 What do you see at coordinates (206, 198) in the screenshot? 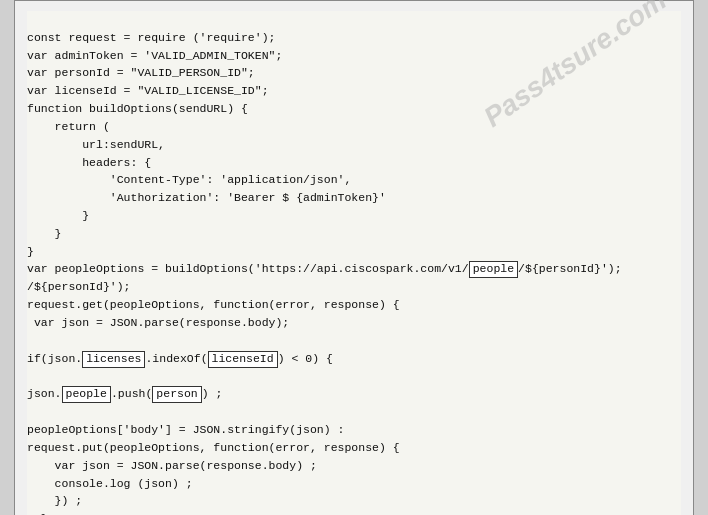
I see `code-line-10: 'Authorization': 'Bearer $ {adminToken}'` at bounding box center [206, 198].